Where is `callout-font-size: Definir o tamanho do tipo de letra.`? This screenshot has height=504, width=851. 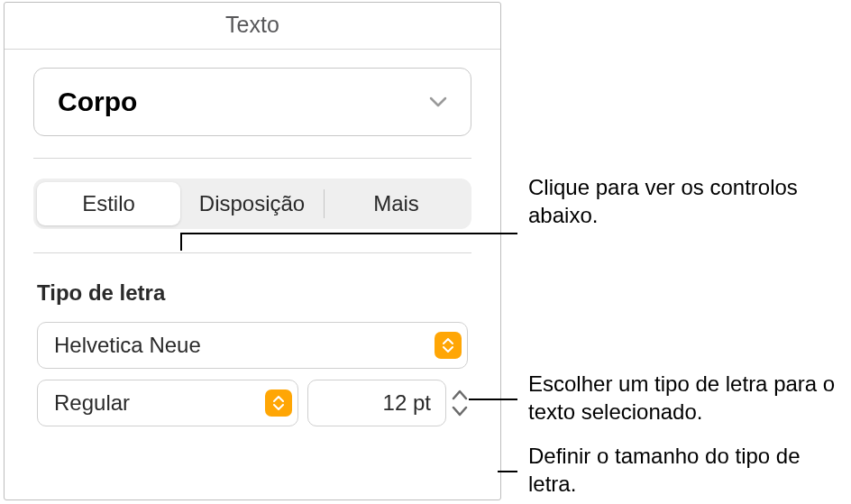 callout-font-size: Definir o tamanho do tipo de letra. is located at coordinates (690, 470).